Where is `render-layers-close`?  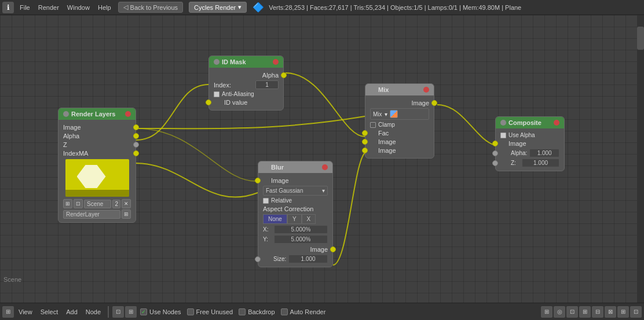 render-layers-close is located at coordinates (128, 114).